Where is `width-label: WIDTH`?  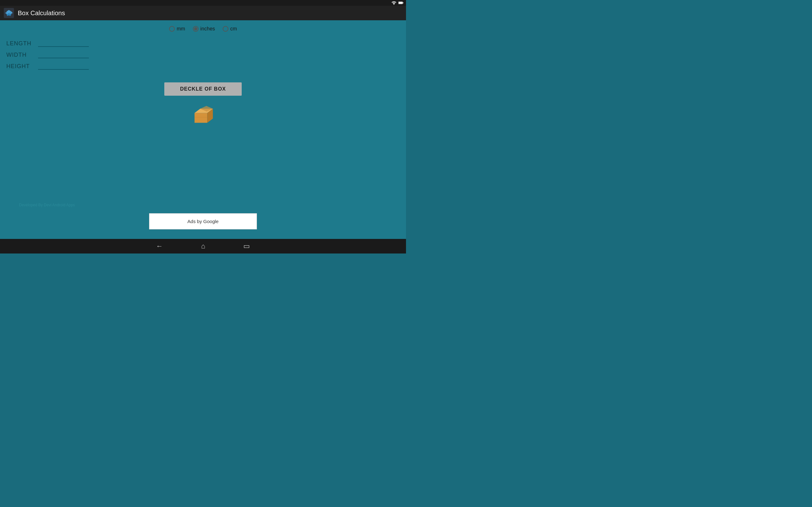 width-label: WIDTH is located at coordinates (19, 55).